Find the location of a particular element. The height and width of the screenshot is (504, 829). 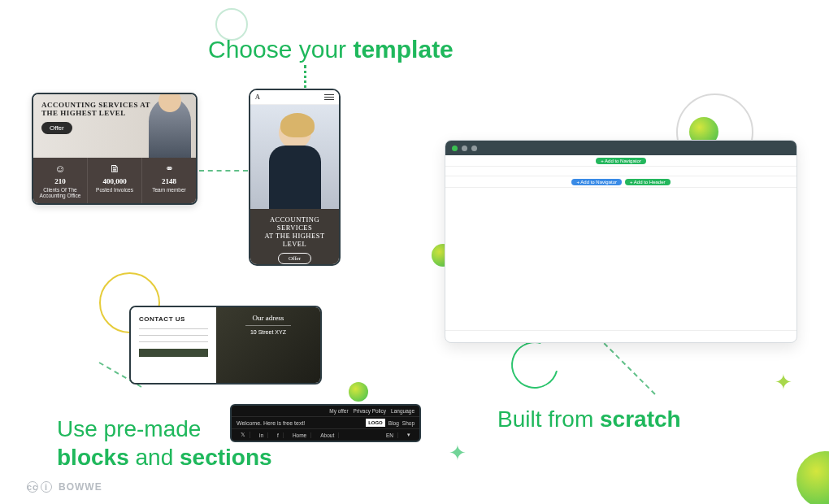

text: Built from is located at coordinates (549, 419).